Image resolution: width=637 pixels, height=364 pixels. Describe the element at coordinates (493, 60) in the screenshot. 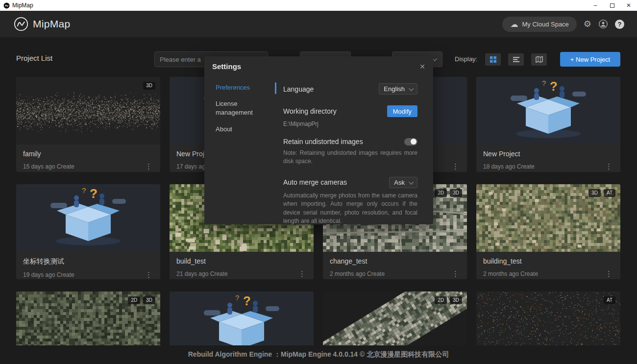

I see `grid-view-button` at that location.